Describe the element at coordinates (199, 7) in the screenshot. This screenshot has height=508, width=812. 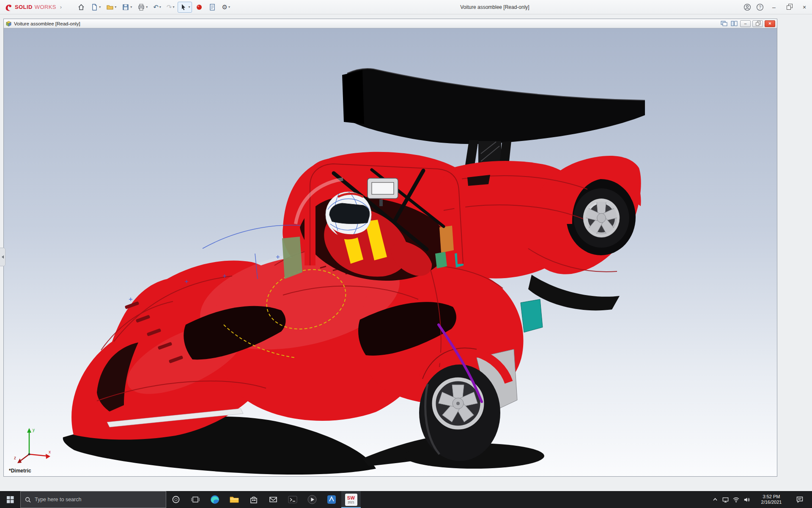
I see `xpress-products-button` at that location.